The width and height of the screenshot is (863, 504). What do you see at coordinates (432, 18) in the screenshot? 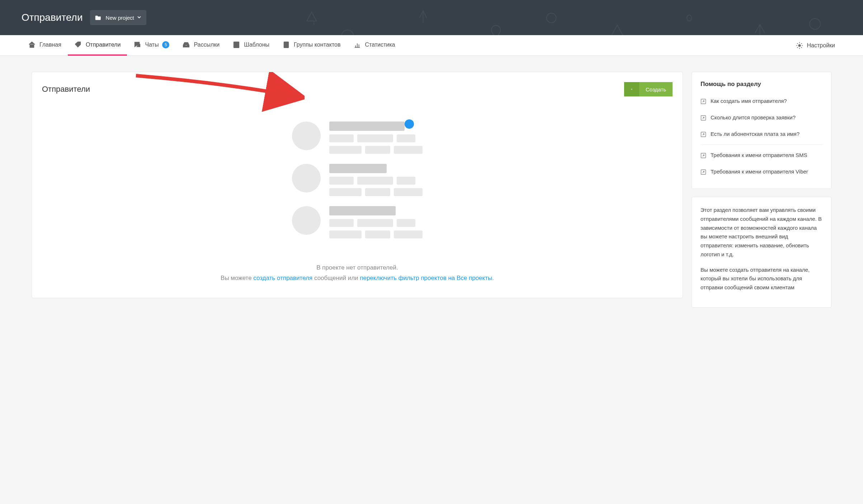
I see `app-header: Отправители New project` at bounding box center [432, 18].